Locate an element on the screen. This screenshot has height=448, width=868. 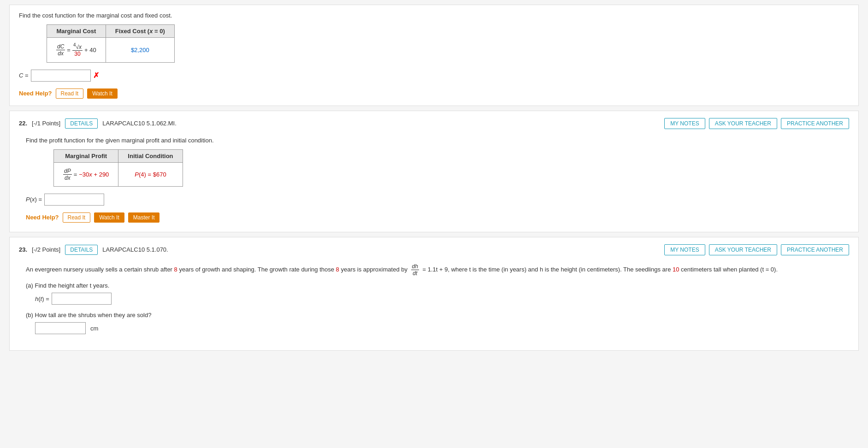
sub-a-answer-row: h(t) = is located at coordinates (439, 299).